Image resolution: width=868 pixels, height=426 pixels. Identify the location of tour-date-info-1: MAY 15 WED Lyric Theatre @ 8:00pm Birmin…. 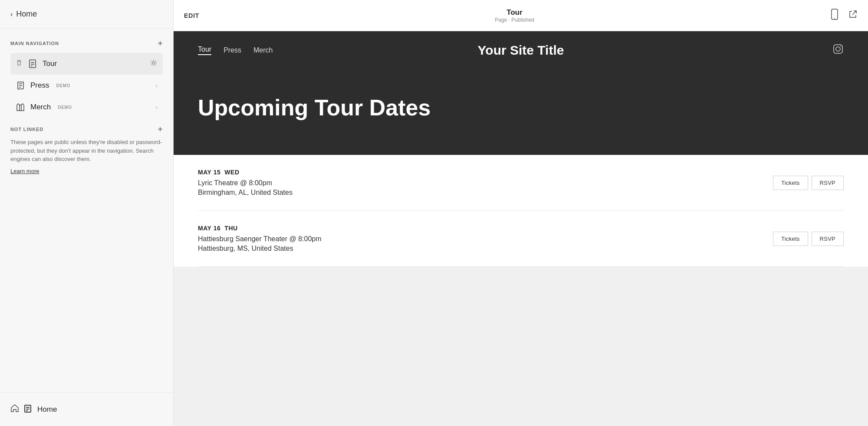
(485, 183).